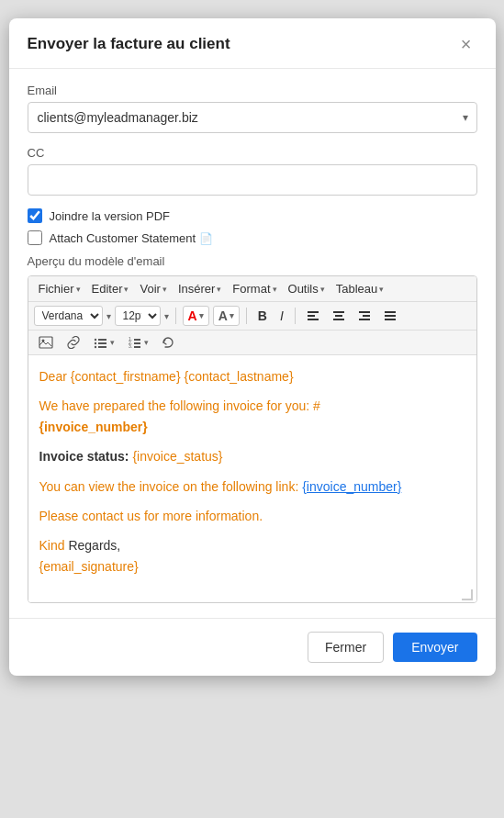 The width and height of the screenshot is (504, 818). Describe the element at coordinates (218, 289) in the screenshot. I see `inserer-chevron-icon: ▾` at that location.